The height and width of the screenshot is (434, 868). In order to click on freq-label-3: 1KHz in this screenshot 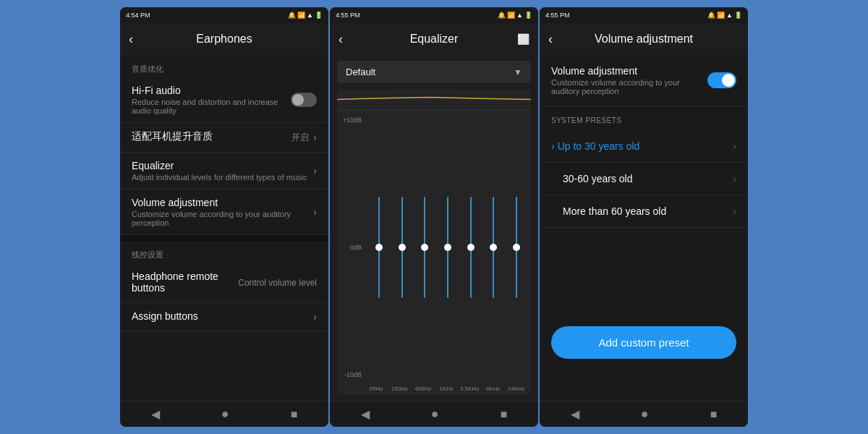, I will do `click(446, 389)`.